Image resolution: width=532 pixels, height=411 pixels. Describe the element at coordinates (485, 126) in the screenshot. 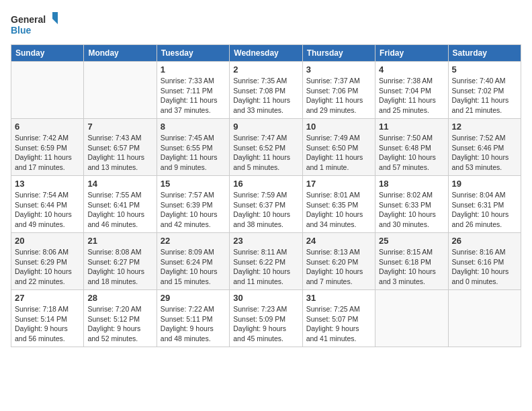

I see `day-number: 12` at that location.